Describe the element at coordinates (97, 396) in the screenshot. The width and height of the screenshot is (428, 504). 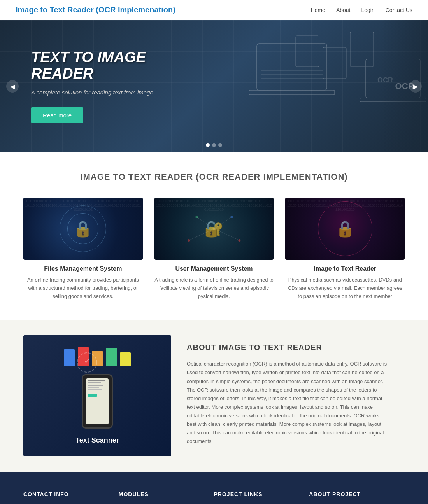
I see `about-image-content: ✓ Text Scanner` at that location.